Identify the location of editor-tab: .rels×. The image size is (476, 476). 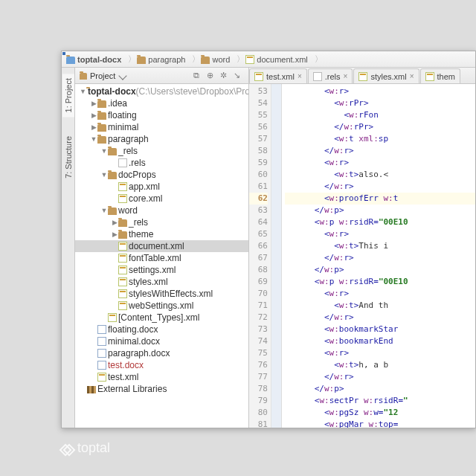
(330, 76).